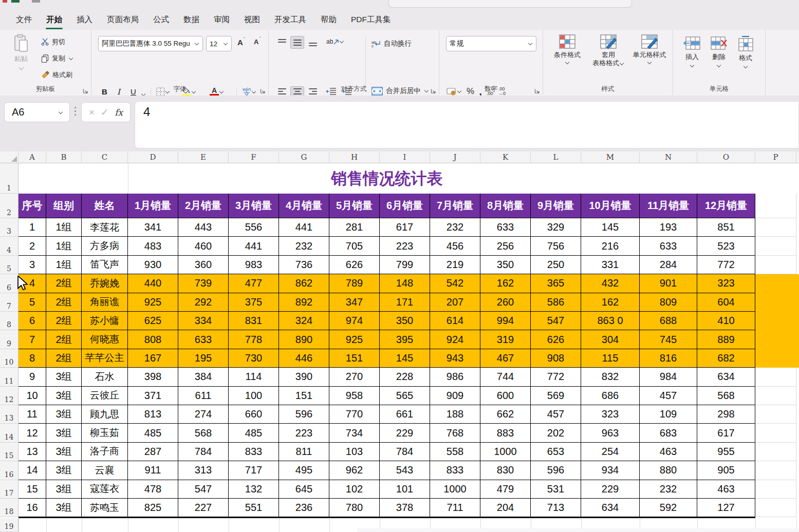 This screenshot has width=799, height=532. Describe the element at coordinates (355, 414) in the screenshot. I see `cell-H13: 770` at that location.